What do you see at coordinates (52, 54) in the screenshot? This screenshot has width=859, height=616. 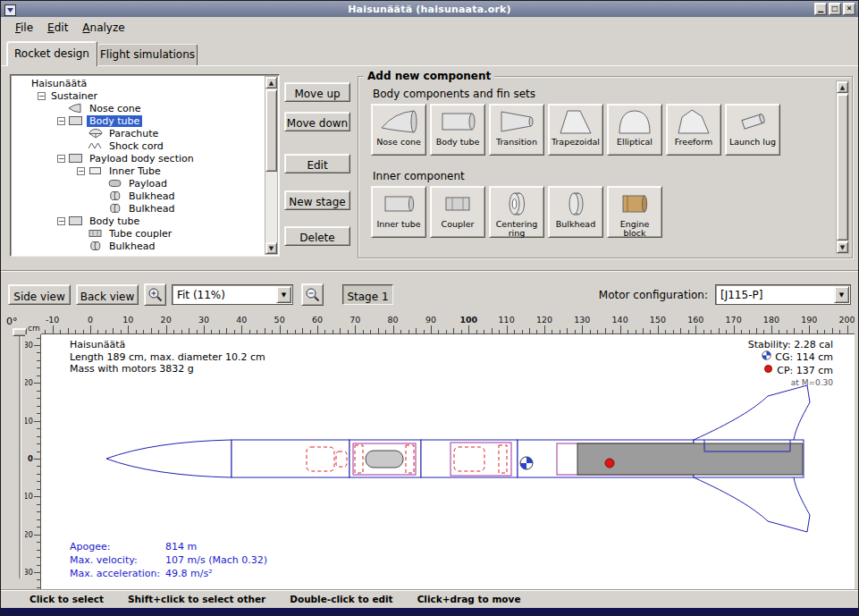 I see `tab-rocket-design: Rocket design` at bounding box center [52, 54].